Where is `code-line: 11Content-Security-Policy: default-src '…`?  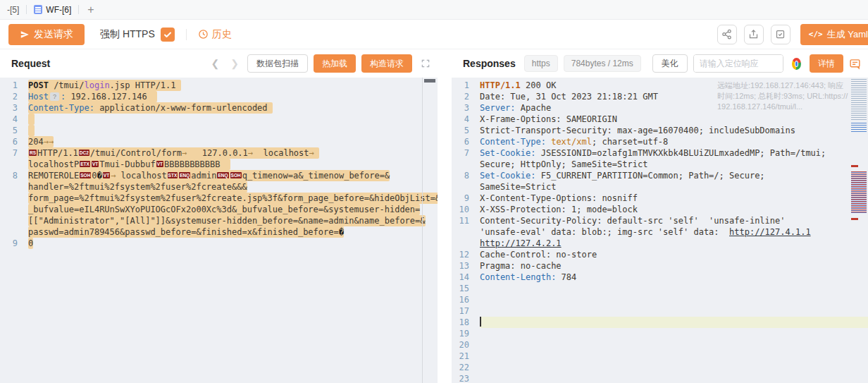
code-line: 11Content-Security-Policy: default-src '… is located at coordinates (659, 221).